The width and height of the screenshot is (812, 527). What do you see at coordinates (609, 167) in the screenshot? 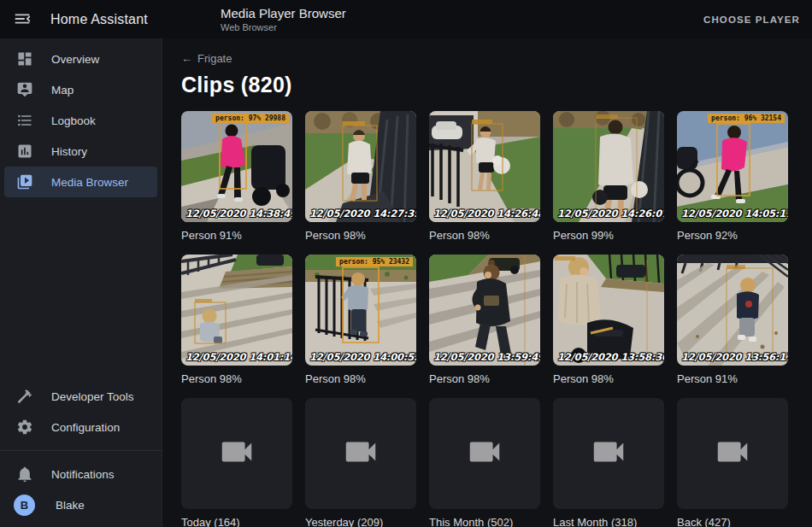
I see `clip-thumbnail: 12/05/2020 14:26:07` at bounding box center [609, 167].